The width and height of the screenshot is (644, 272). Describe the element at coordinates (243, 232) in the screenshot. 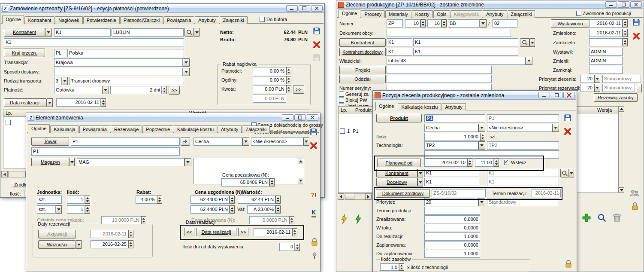

I see `data-realizacji-next-button: >>` at that location.